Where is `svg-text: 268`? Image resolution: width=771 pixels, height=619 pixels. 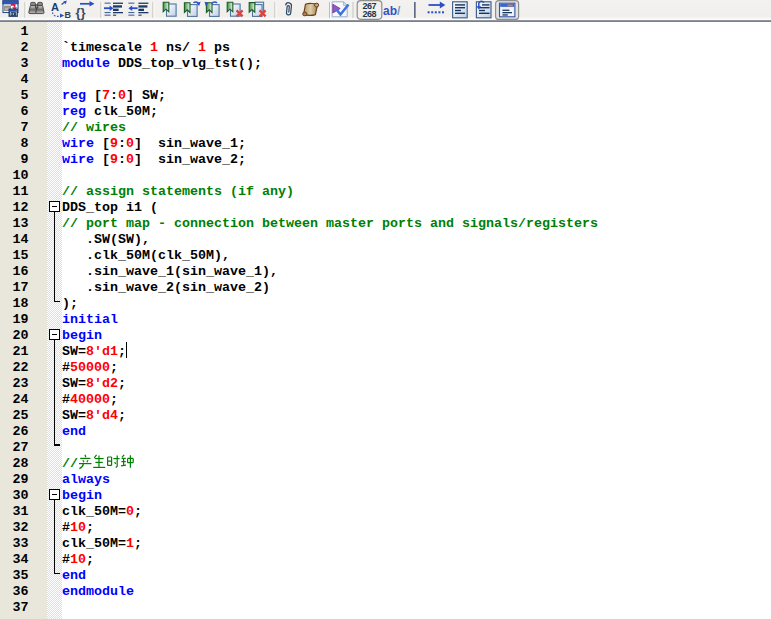
svg-text: 268 is located at coordinates (370, 14).